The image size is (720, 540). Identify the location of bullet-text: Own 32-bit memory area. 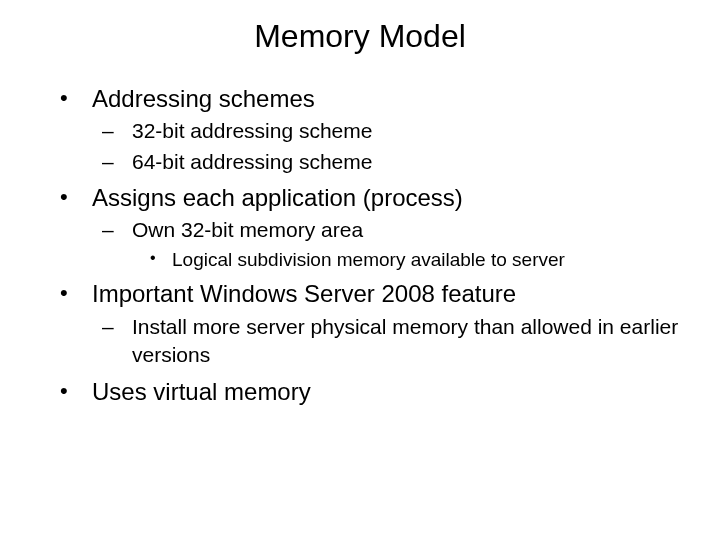
(248, 230).